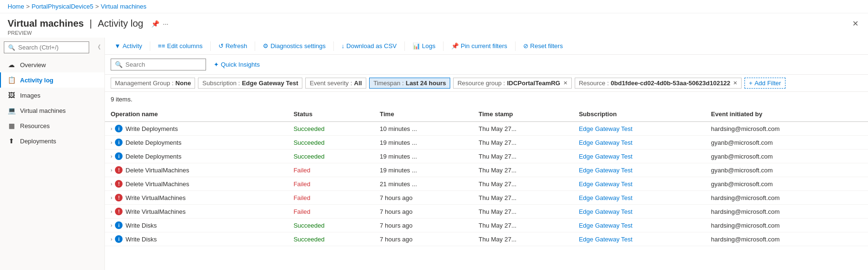  What do you see at coordinates (112, 143) in the screenshot?
I see `expand-icon-1: ›` at bounding box center [112, 143].